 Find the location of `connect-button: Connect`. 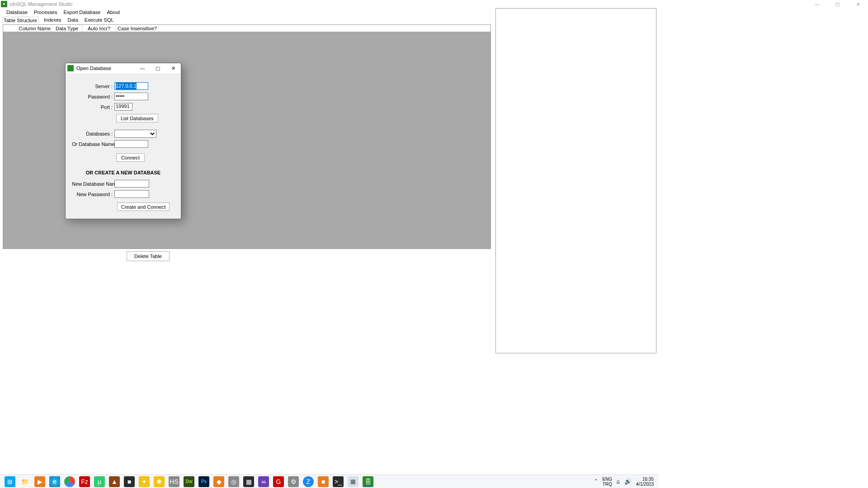

connect-button: Connect is located at coordinates (130, 157).